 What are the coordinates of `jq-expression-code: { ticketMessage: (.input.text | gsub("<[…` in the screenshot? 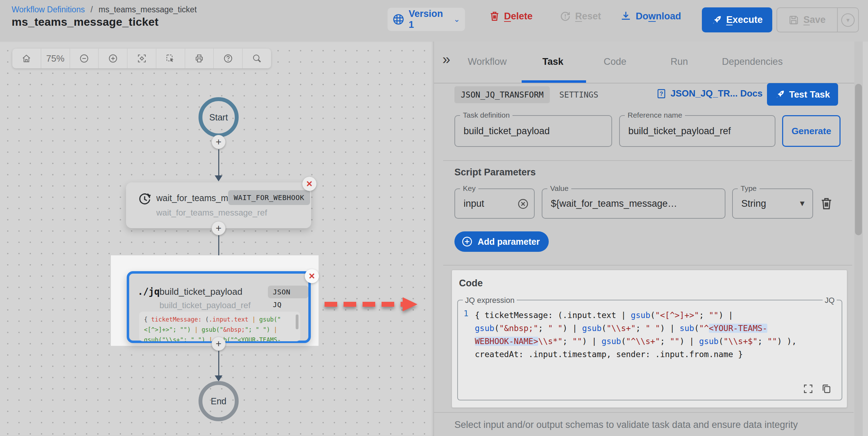 It's located at (655, 335).